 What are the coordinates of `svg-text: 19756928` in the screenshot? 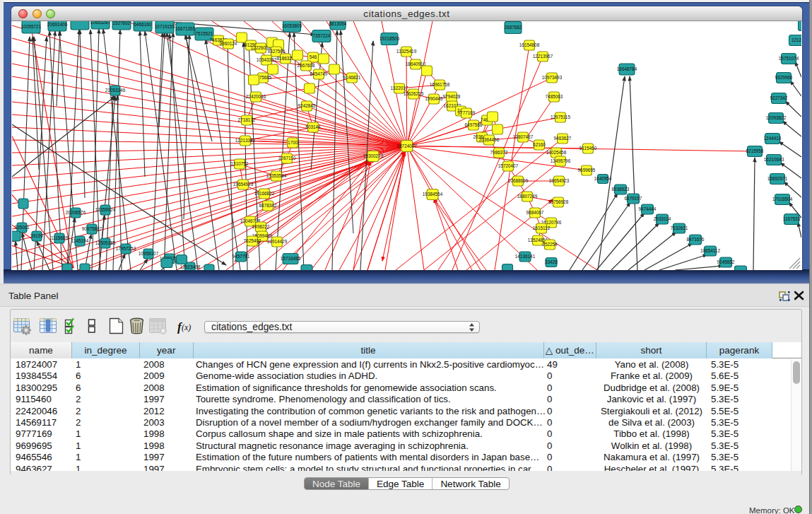 It's located at (558, 202).